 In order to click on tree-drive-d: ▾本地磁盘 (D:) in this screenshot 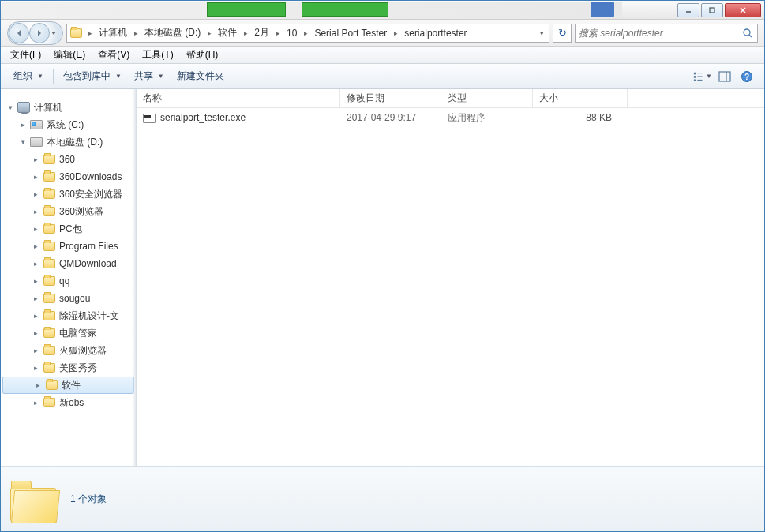, I will do `click(68, 142)`.